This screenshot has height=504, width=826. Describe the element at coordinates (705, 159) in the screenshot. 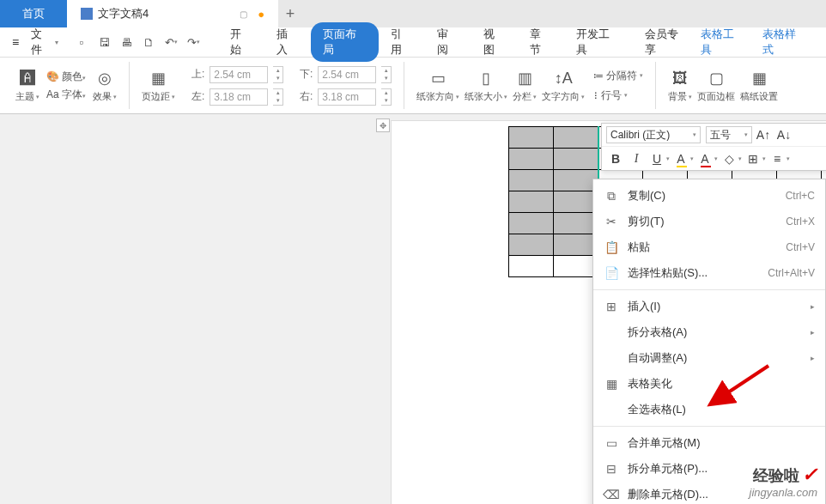

I see `font-color-button: A` at that location.